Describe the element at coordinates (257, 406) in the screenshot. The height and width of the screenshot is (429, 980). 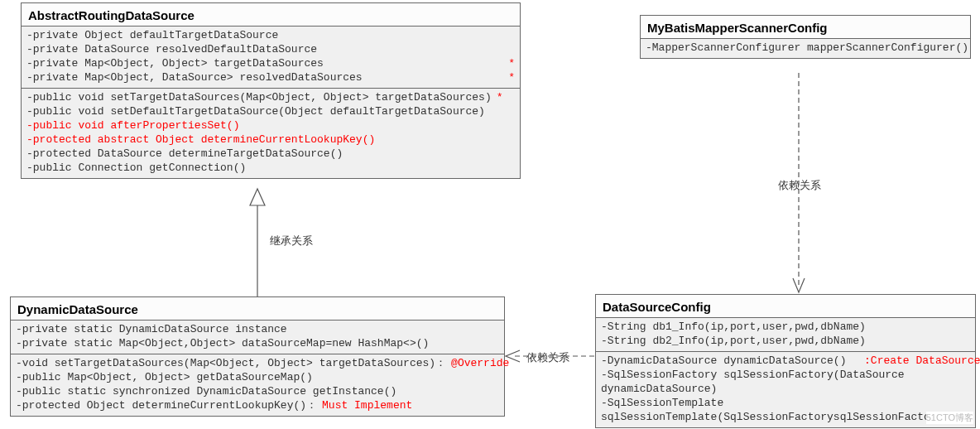
I see `method: -protected Object determineCurrentLookup…` at that location.